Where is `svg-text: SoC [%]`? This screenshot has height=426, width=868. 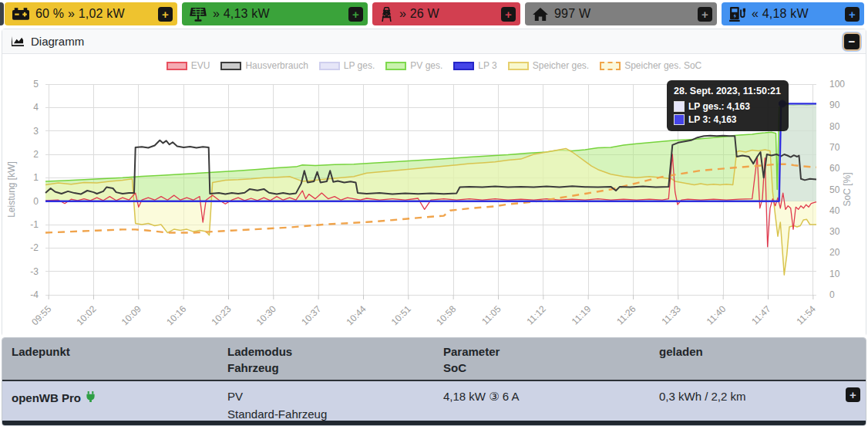 svg-text: SoC [%] is located at coordinates (847, 189).